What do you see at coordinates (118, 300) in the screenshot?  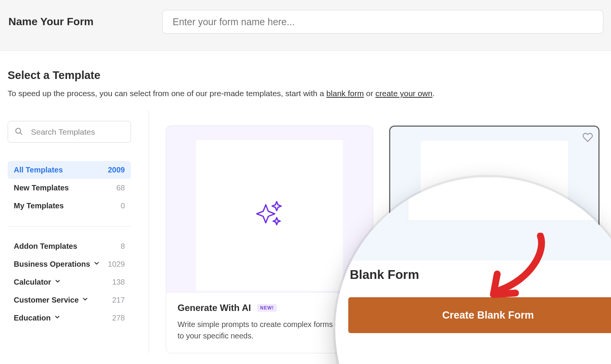 I see `category-count: 217` at bounding box center [118, 300].